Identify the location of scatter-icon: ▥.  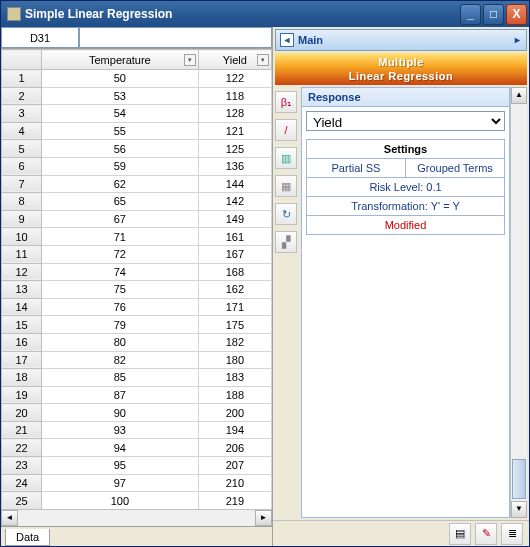
(286, 158).